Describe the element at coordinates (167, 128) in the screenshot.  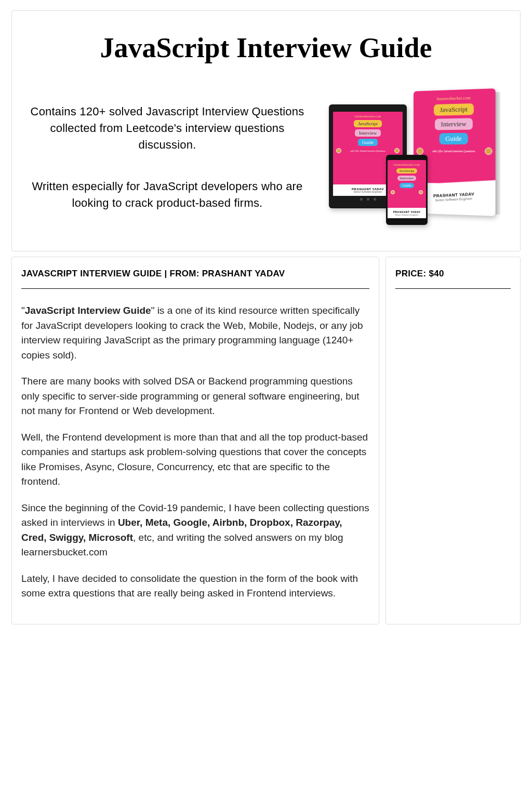
I see `hero-paragraph-1: Contains 120+ solved Javascript Intervie…` at that location.